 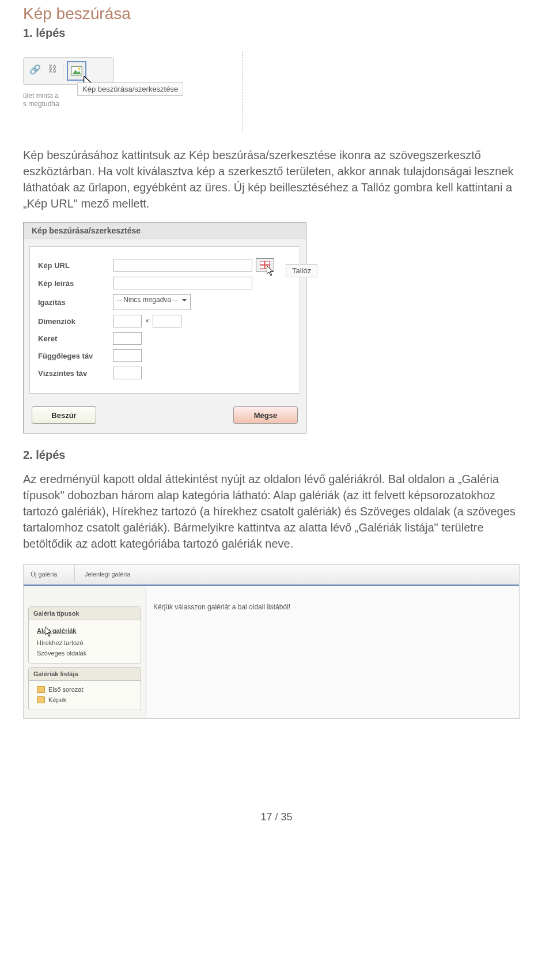 I want to click on gallery-screenshot: Új galéria Jelenlegi galéria Galéria típ…, so click(x=271, y=642).